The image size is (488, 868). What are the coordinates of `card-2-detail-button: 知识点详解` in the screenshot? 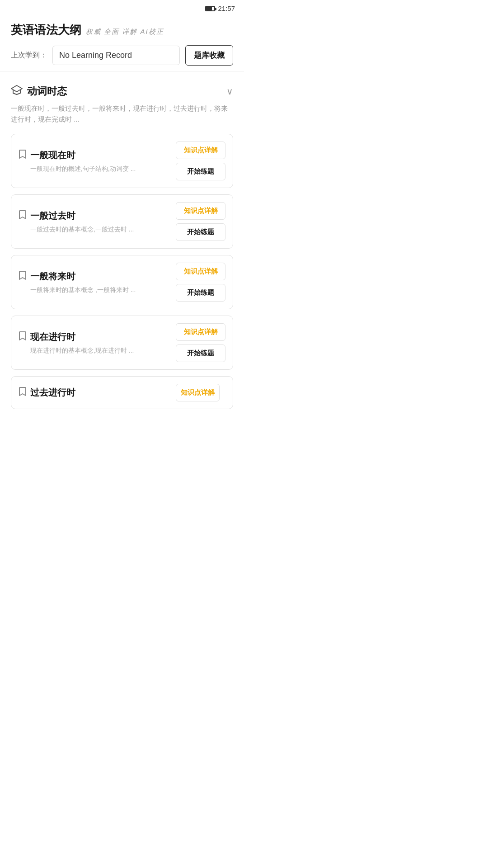 It's located at (201, 211).